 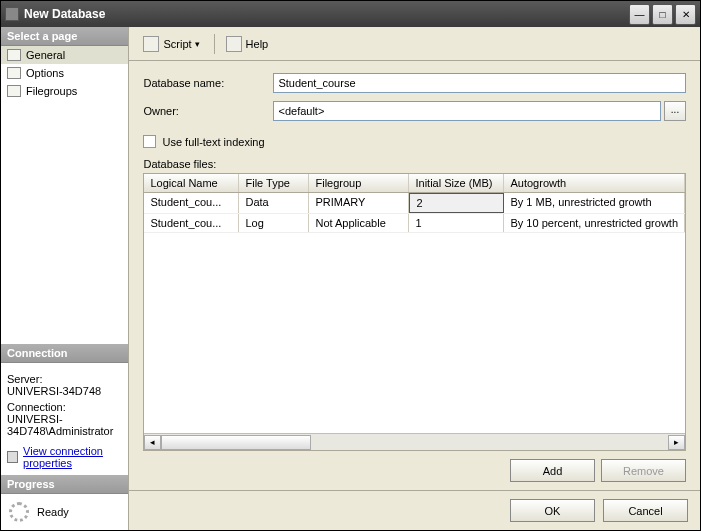 What do you see at coordinates (64, 73) in the screenshot?
I see `page-list: General Options Filegroups` at bounding box center [64, 73].